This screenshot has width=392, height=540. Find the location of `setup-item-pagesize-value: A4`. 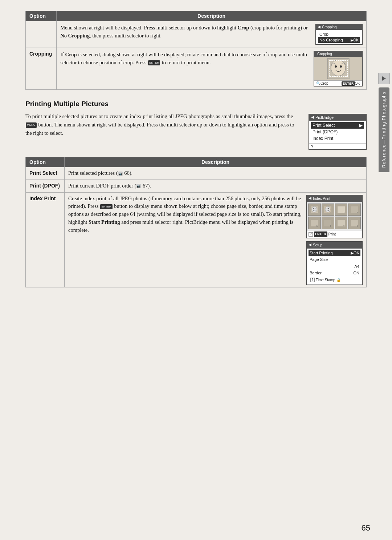

setup-item-pagesize-value: A4 is located at coordinates (335, 267).